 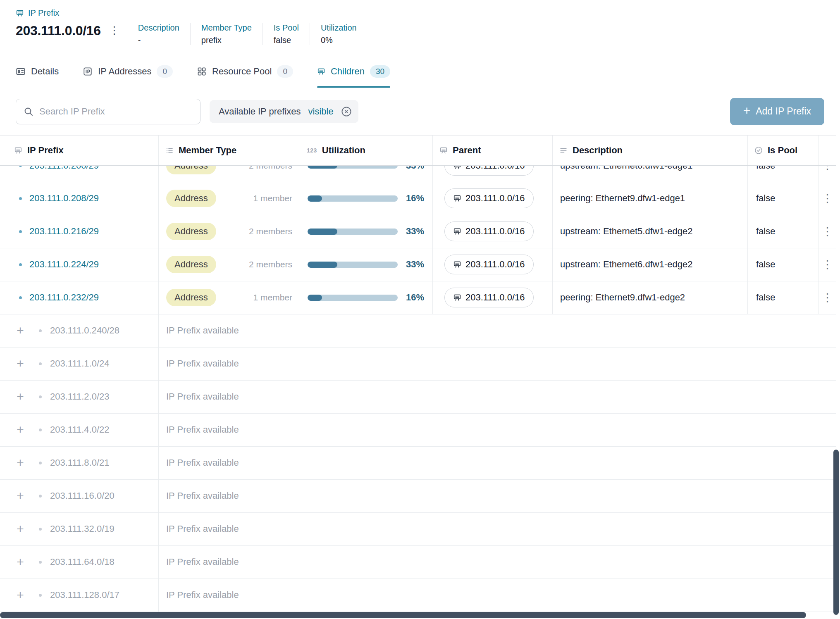 I want to click on prefix-link: 203.111.0.232/29, so click(x=64, y=298).